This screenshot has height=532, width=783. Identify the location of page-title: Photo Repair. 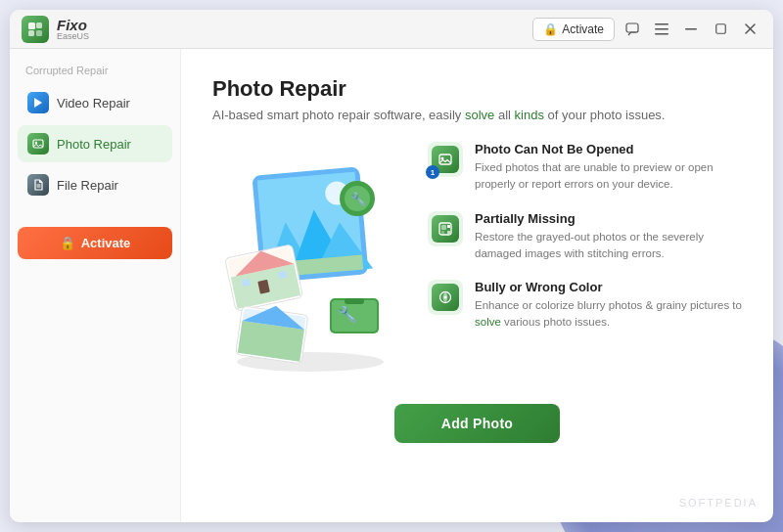
(478, 89).